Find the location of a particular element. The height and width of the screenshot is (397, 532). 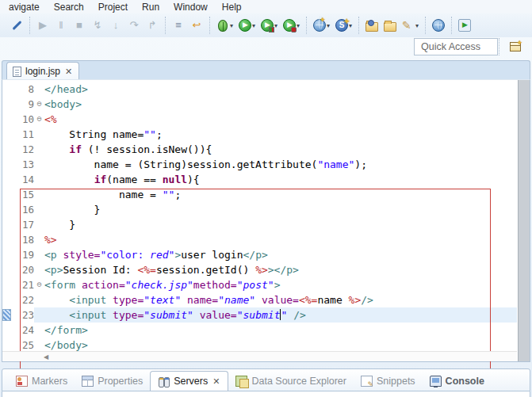

tab-login-jsp: login.jsp ✕ is located at coordinates (43, 71).